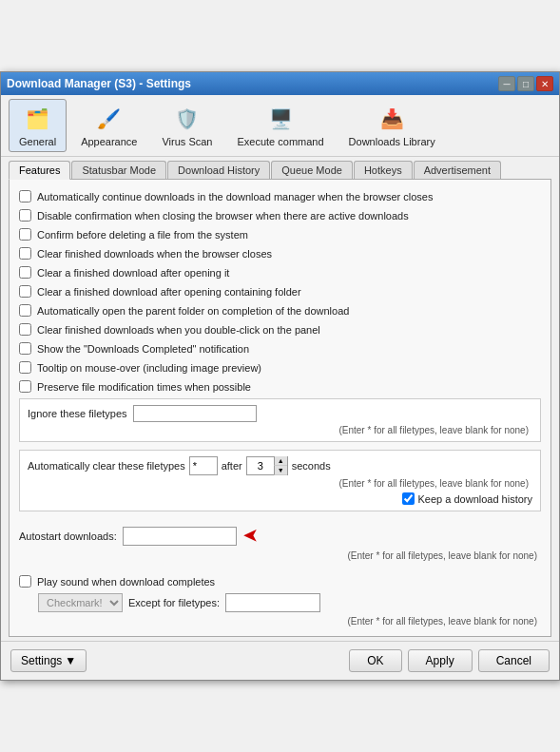  I want to click on autostart-hint: (Enter * for all filetypes, leave blank …, so click(280, 555).